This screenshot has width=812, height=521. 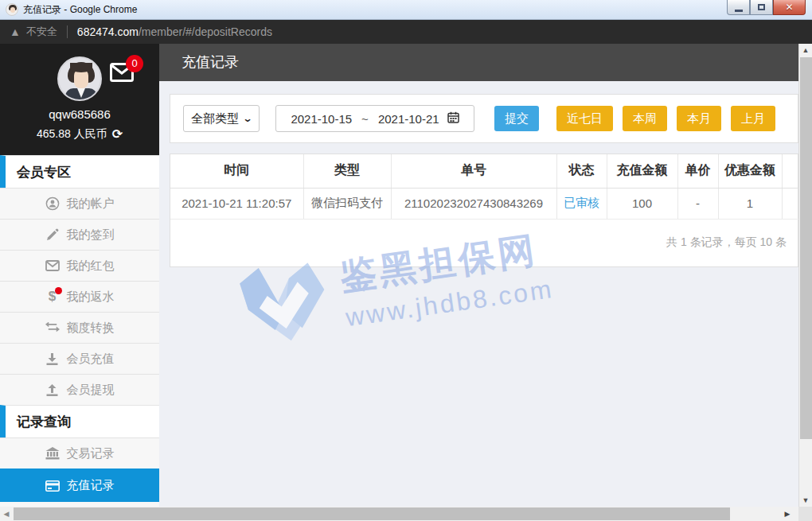 What do you see at coordinates (484, 119) in the screenshot?
I see `filter-card: 全部类型 ⌄ 2021-10-15 ~ 2021-10-21 提交 近七日本周本…` at bounding box center [484, 119].